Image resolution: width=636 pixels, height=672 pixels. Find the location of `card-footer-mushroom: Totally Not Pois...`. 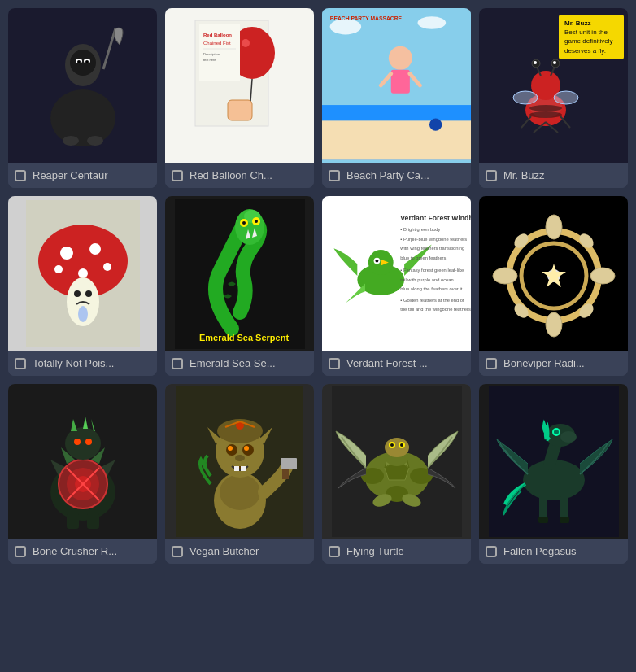

card-footer-mushroom: Totally Not Pois... is located at coordinates (83, 363).